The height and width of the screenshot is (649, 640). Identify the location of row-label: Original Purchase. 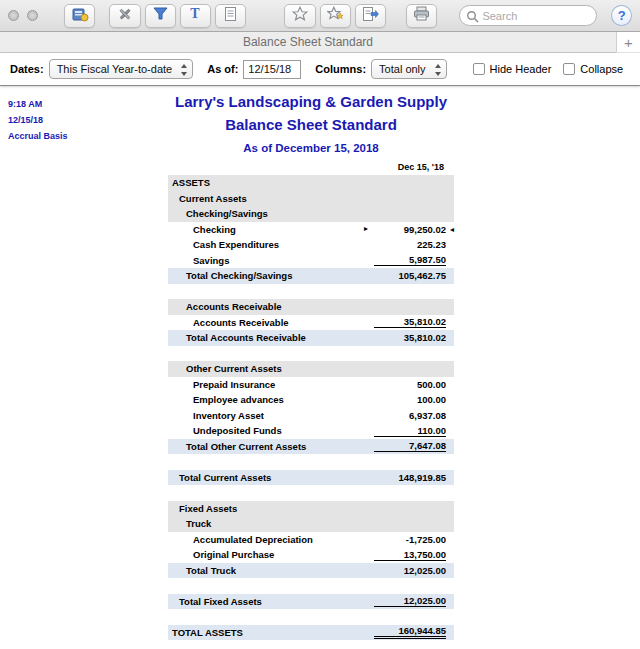
(271, 554).